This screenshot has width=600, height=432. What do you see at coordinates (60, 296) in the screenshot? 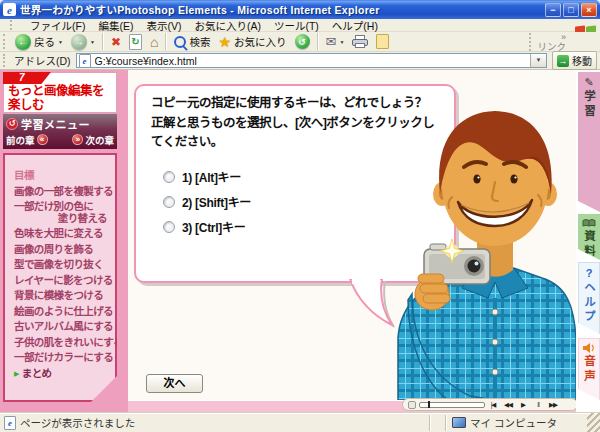
I see `menu-item: 背景に模様をつける` at bounding box center [60, 296].